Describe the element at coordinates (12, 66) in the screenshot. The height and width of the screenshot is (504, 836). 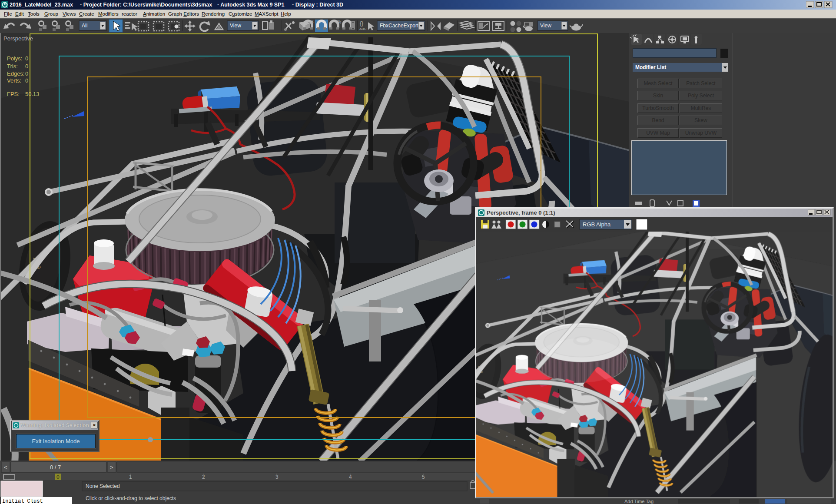
I see `svg-text: Tris:` at that location.